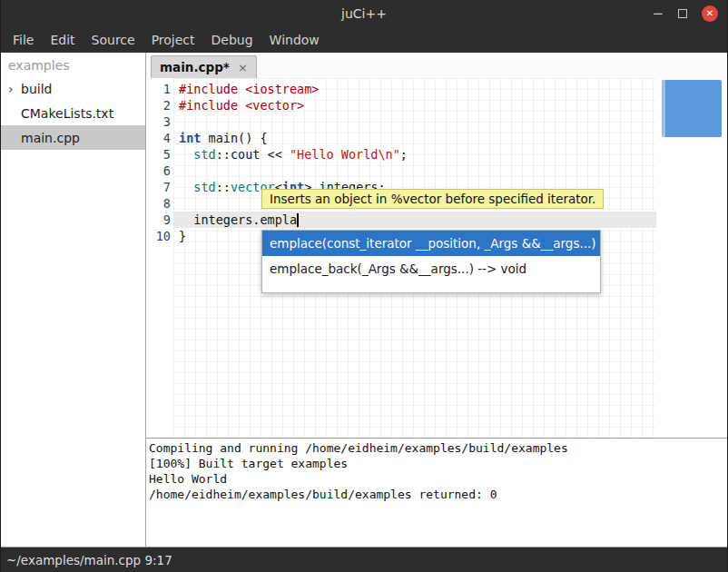 This screenshot has width=728, height=572. Describe the element at coordinates (438, 463) in the screenshot. I see `terminal-line: [100%] Built target examples` at that location.